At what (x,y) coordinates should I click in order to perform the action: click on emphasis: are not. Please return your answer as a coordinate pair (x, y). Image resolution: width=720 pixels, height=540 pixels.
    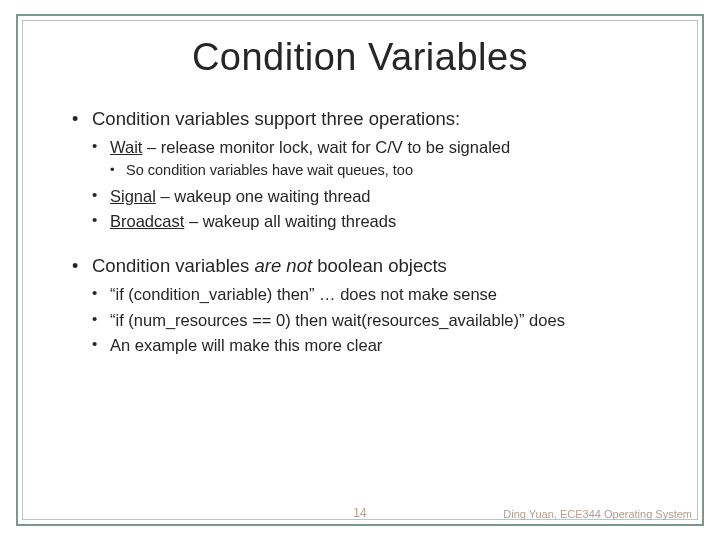
    Looking at the image, I should click on (283, 266).